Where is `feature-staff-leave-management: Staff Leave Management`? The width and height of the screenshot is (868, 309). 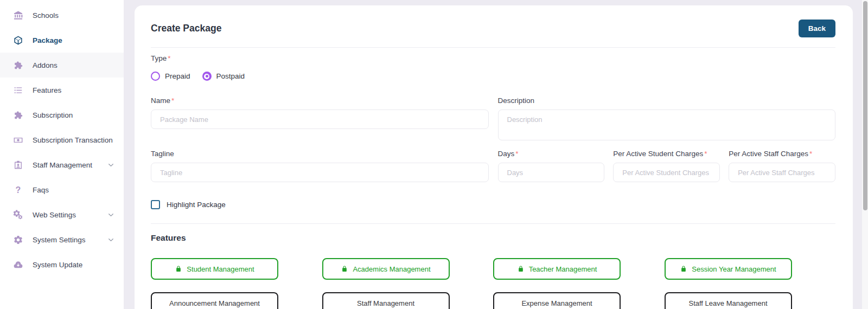
feature-staff-leave-management: Staff Leave Management is located at coordinates (728, 300).